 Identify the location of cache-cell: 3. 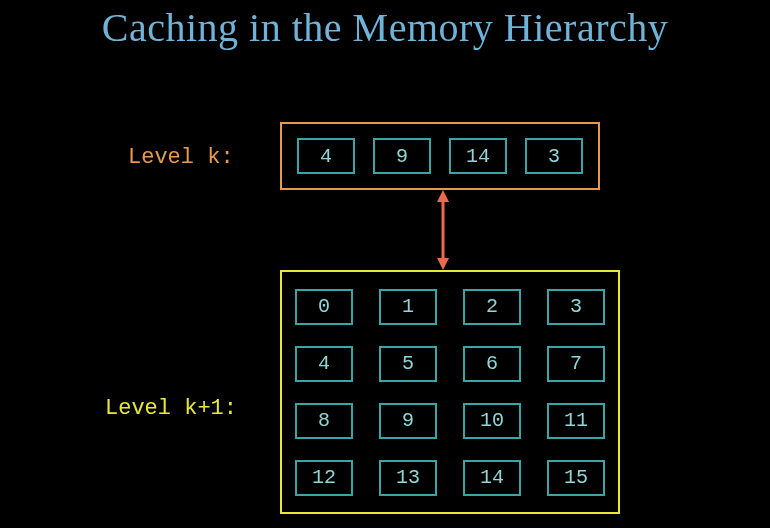
(554, 156).